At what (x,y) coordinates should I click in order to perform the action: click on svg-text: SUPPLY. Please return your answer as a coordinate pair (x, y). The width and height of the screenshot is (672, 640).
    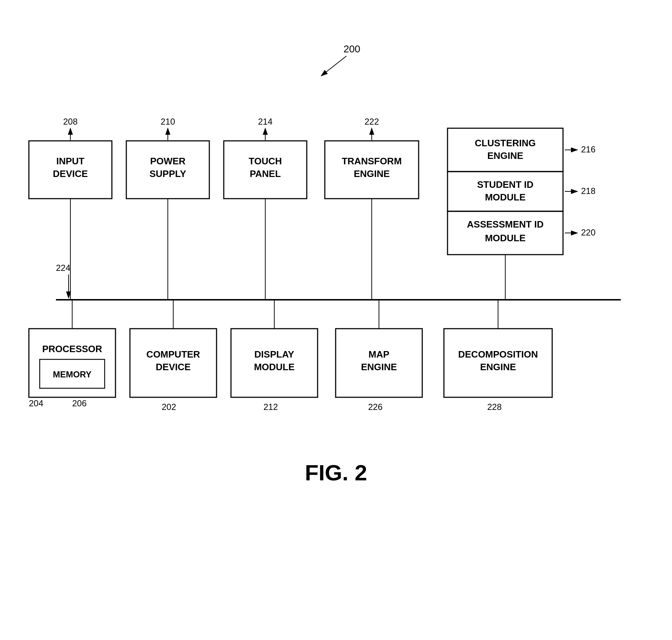
    Looking at the image, I should click on (168, 174).